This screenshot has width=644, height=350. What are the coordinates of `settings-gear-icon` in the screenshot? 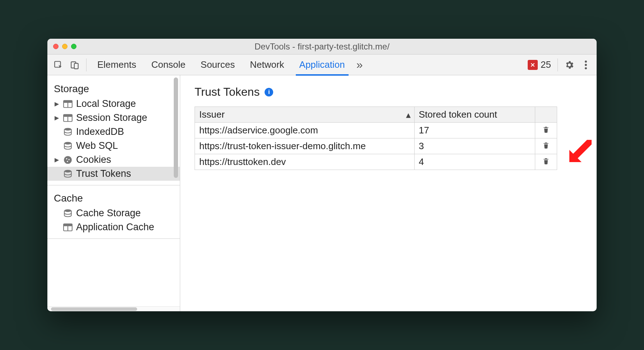 It's located at (569, 65).